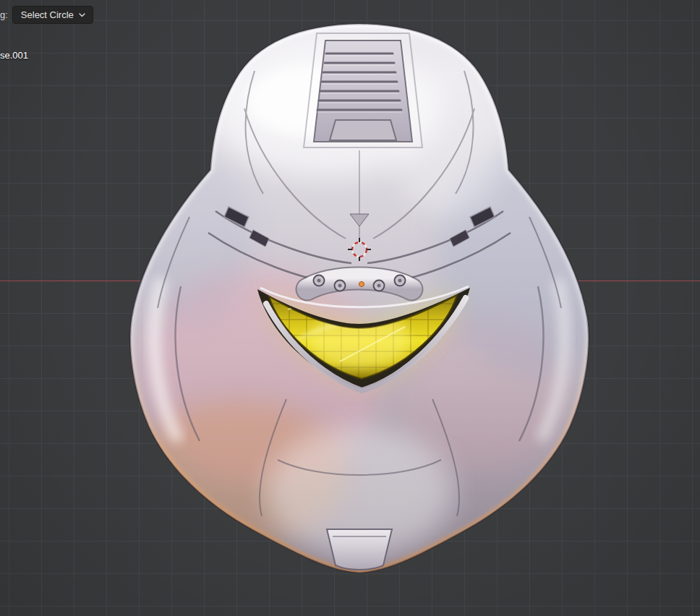 Image resolution: width=700 pixels, height=616 pixels. Describe the element at coordinates (4, 14) in the screenshot. I see `tool-partial-label: g:` at that location.